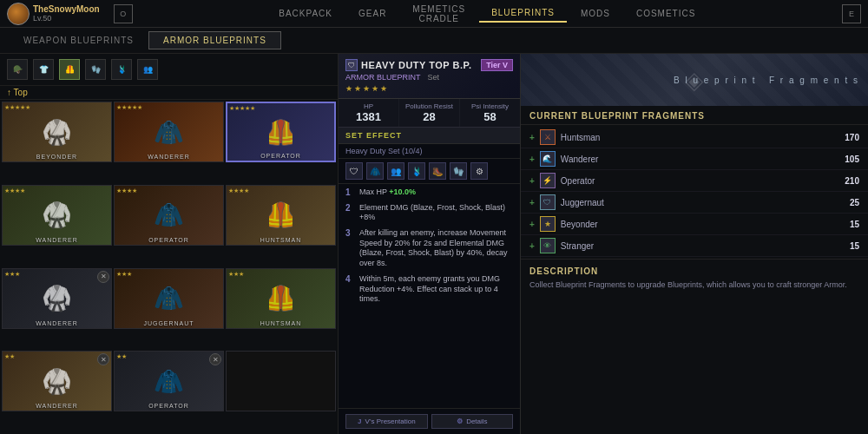 The width and height of the screenshot is (868, 434). Describe the element at coordinates (548, 246) in the screenshot. I see `frag-icon-stranger: 👁` at that location.